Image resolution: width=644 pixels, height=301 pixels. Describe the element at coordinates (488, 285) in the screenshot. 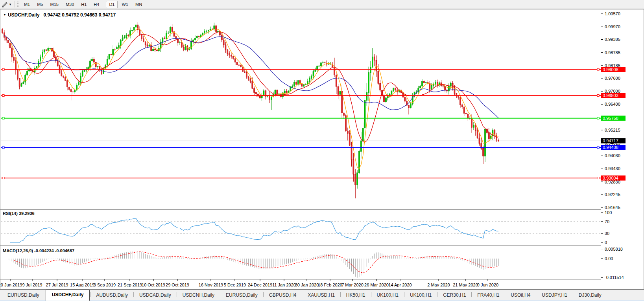

I see `date-tick-label: 9 Jun 2020` at that location.